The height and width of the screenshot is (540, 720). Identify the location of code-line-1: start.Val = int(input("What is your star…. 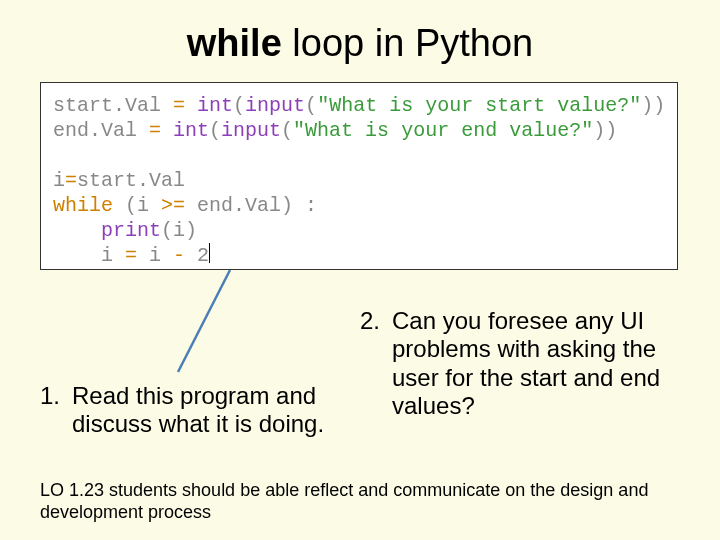
(360, 106).